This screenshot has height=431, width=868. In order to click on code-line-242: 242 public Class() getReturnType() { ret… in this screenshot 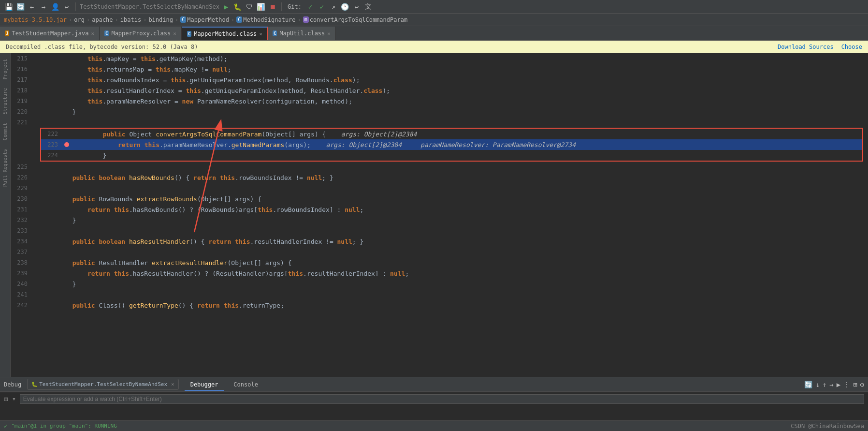, I will do `click(439, 305)`.